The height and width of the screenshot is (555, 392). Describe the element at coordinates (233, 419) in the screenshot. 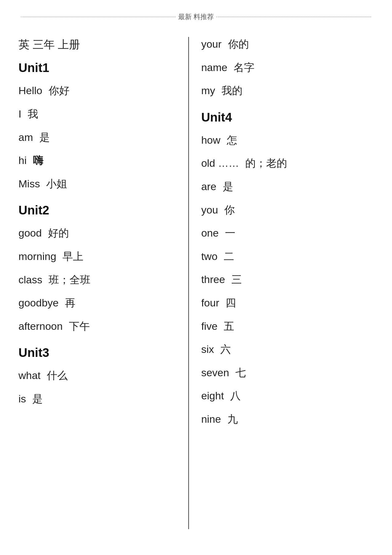

I see `entry-chinese: 九` at that location.